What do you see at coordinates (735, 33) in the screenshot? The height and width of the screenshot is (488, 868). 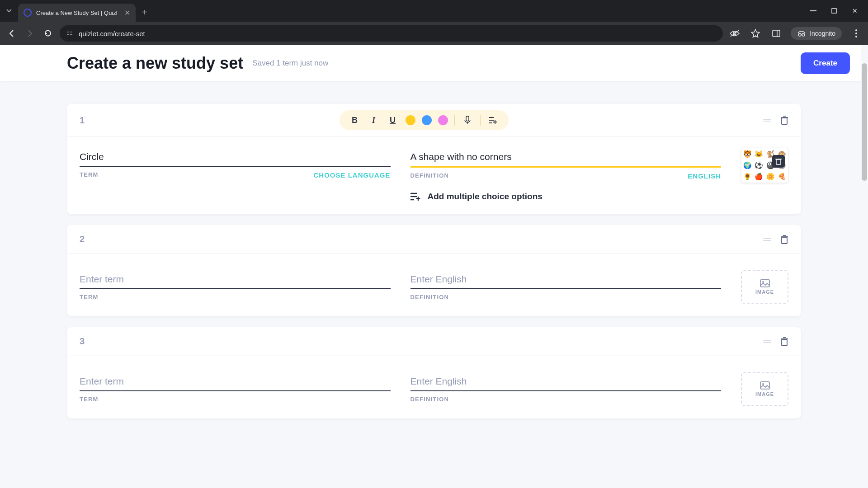 I see `extensions-eye-icon` at bounding box center [735, 33].